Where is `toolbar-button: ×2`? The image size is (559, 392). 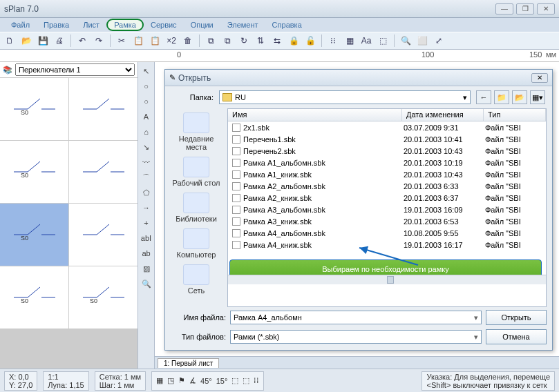 toolbar-button: ×2 is located at coordinates (171, 41).